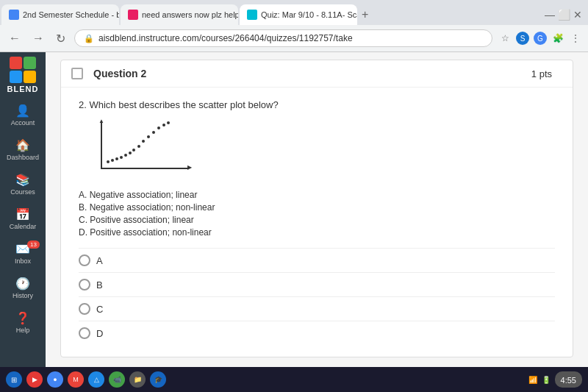 The image size is (588, 392). What do you see at coordinates (317, 74) in the screenshot?
I see `question-2-header: Question 2 1 pts` at bounding box center [317, 74].